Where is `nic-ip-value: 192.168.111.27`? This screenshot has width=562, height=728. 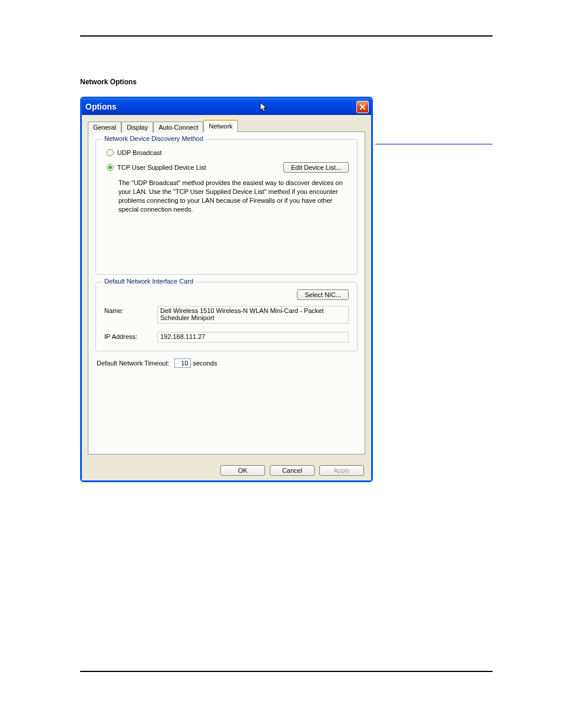 nic-ip-value: 192.168.111.27 is located at coordinates (253, 337).